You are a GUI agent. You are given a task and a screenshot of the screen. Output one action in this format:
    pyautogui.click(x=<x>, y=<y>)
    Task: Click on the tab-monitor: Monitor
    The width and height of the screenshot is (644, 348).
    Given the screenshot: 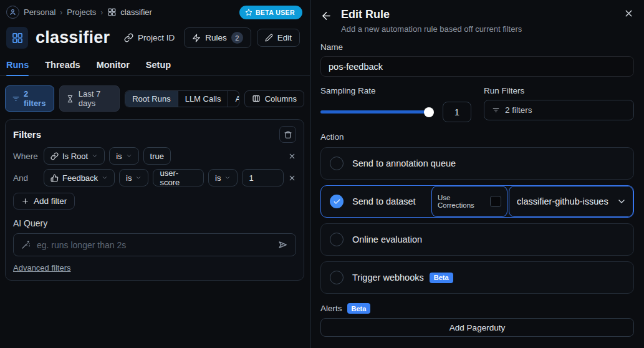 What is the action you would take?
    pyautogui.click(x=113, y=67)
    